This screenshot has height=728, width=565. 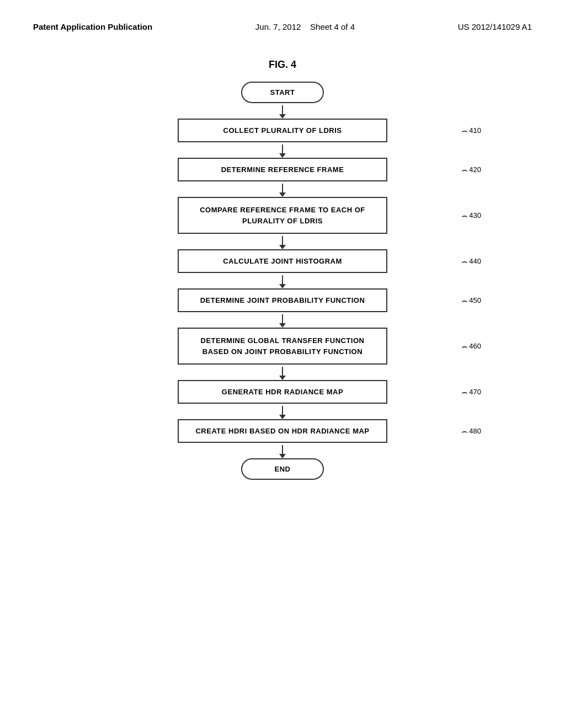 I want to click on step480-label: CREATE HDRI BASED ON HDR RADIANCE MAP, so click(x=282, y=431).